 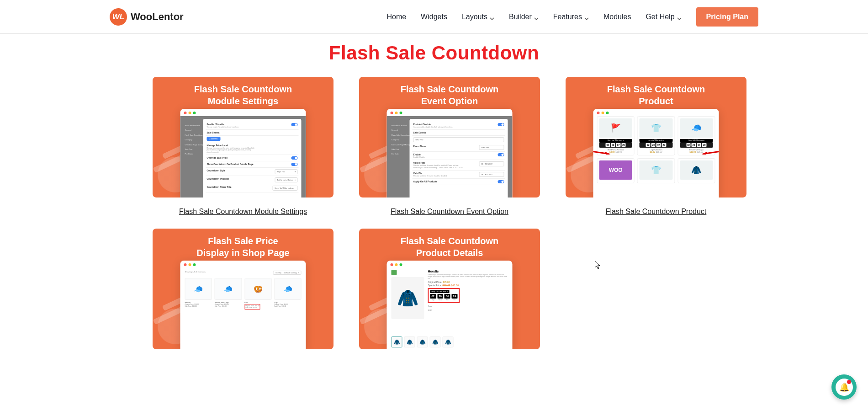 I want to click on card-product: Flash Sale Countdown Product 🚩Hurry Up! …, so click(x=656, y=146).